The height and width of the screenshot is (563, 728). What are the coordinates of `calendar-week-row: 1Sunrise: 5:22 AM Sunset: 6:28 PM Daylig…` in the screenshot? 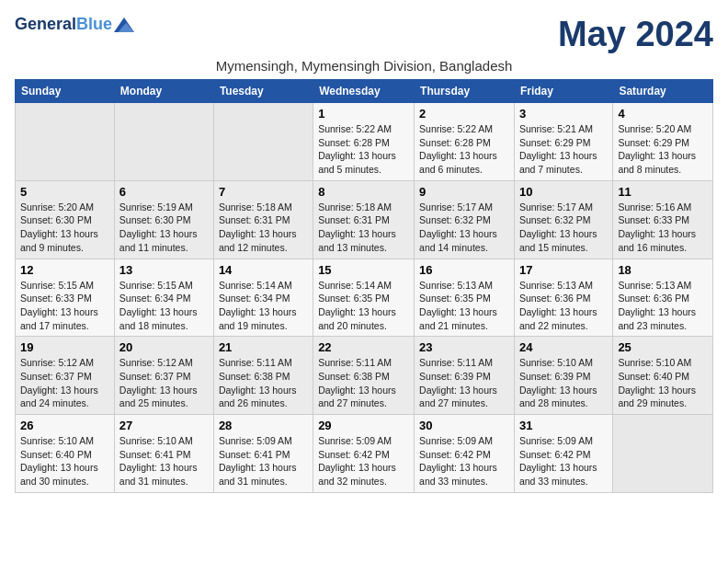 It's located at (364, 142).